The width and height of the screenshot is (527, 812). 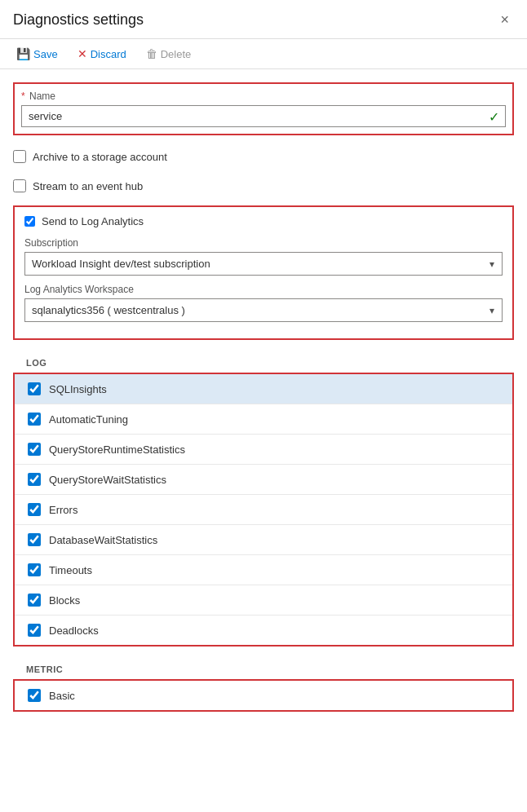 What do you see at coordinates (494, 116) in the screenshot?
I see `checkmark-icon: ✓` at bounding box center [494, 116].